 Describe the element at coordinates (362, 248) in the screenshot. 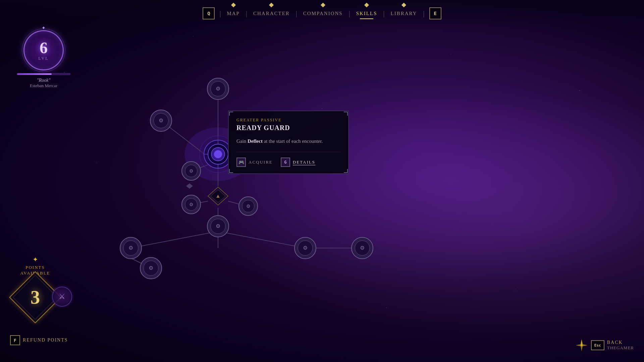

I see `skill-node-far-right: ⚙` at that location.